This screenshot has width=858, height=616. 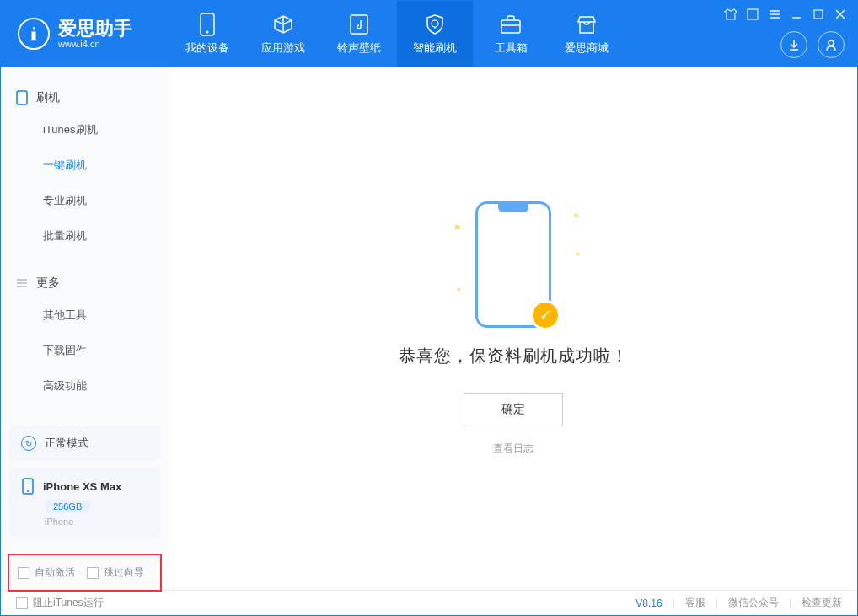 What do you see at coordinates (753, 14) in the screenshot?
I see `feedback-icon` at bounding box center [753, 14].